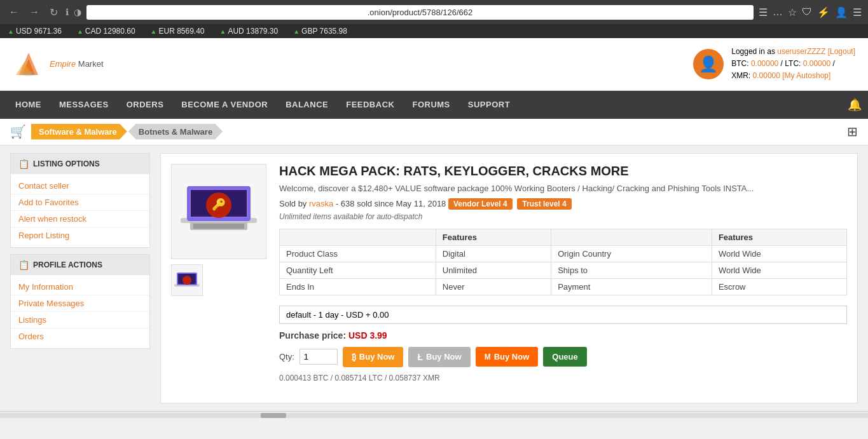 The image size is (868, 439). I want to click on ticker-cad-value: CAD 12980.60, so click(111, 31).